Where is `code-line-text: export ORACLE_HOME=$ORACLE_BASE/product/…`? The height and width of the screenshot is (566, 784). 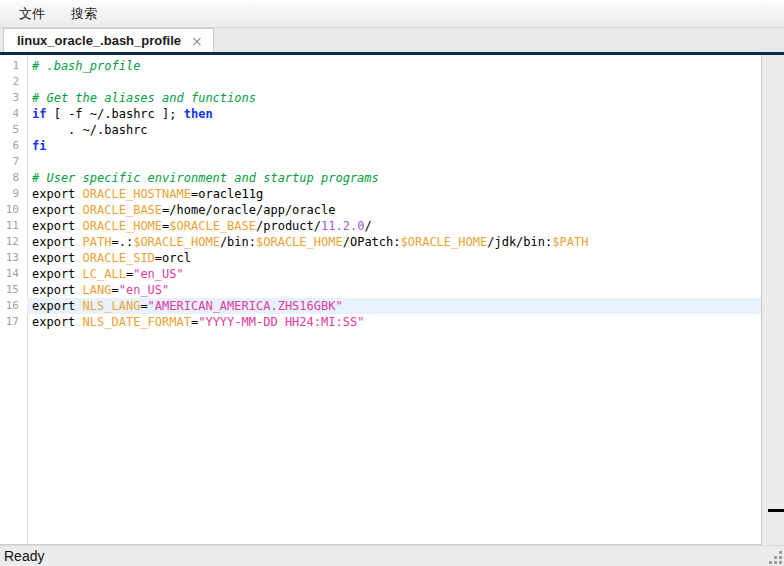 code-line-text: export ORACLE_HOME=$ORACLE_BASE/product/… is located at coordinates (394, 226).